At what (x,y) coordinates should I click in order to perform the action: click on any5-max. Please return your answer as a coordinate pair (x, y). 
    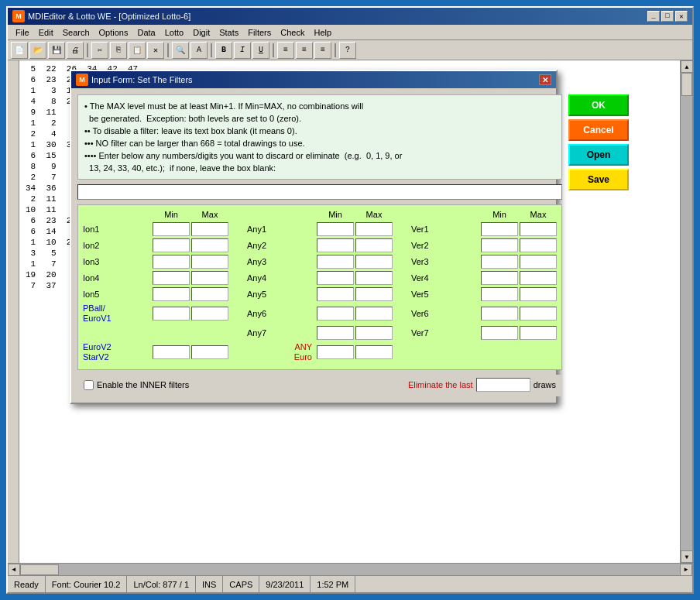
    Looking at the image, I should click on (374, 294).